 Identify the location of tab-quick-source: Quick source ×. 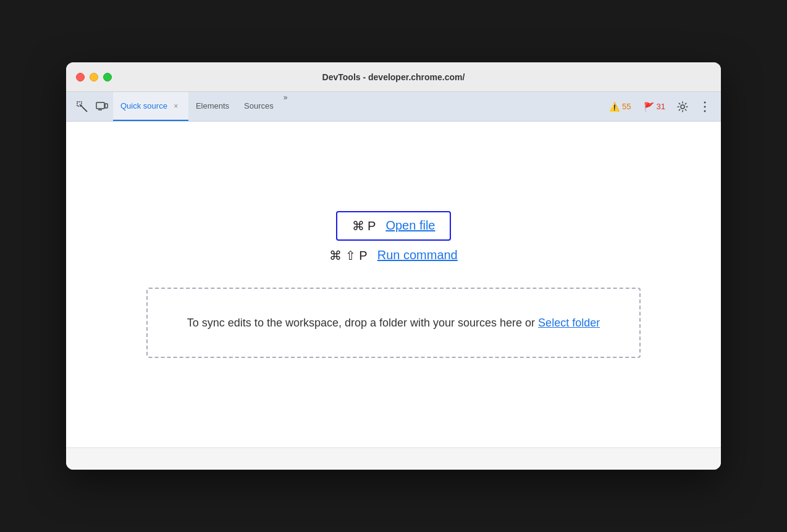
(151, 106).